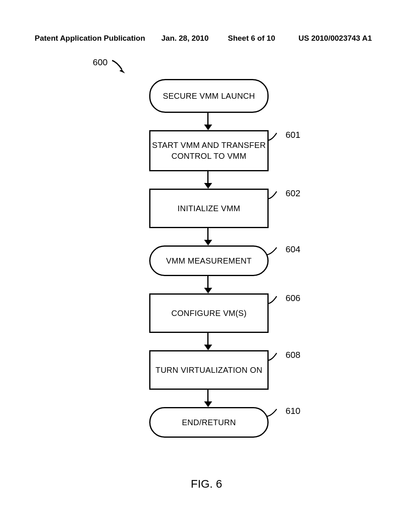 The image size is (413, 532). Describe the element at coordinates (209, 151) in the screenshot. I see `process-step-601-label: START VMM AND TRANSFER CONTROL TO VMM` at that location.